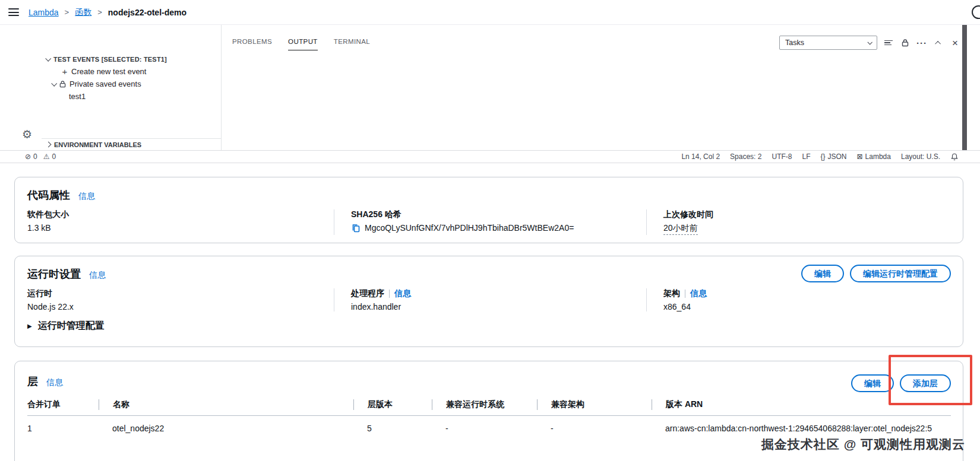 This screenshot has height=461, width=980. Describe the element at coordinates (925, 383) in the screenshot. I see `add-layer-button: 添加层` at that location.